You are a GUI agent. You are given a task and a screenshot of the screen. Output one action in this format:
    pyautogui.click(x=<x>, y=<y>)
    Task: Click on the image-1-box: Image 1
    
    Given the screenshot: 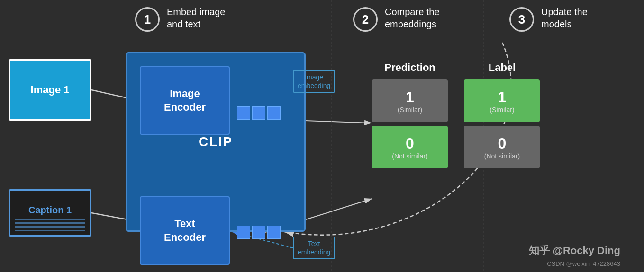 What is the action you would take?
    pyautogui.click(x=50, y=90)
    